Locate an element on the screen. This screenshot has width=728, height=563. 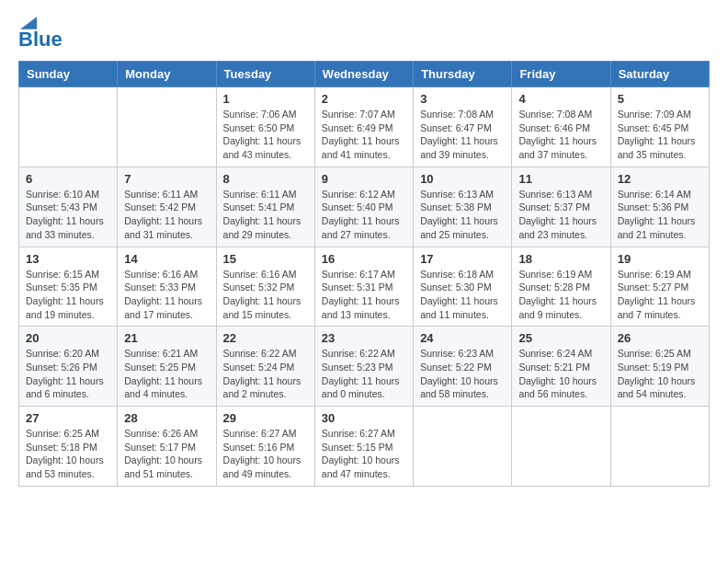
day-of-week-header: Thursday is located at coordinates (463, 75).